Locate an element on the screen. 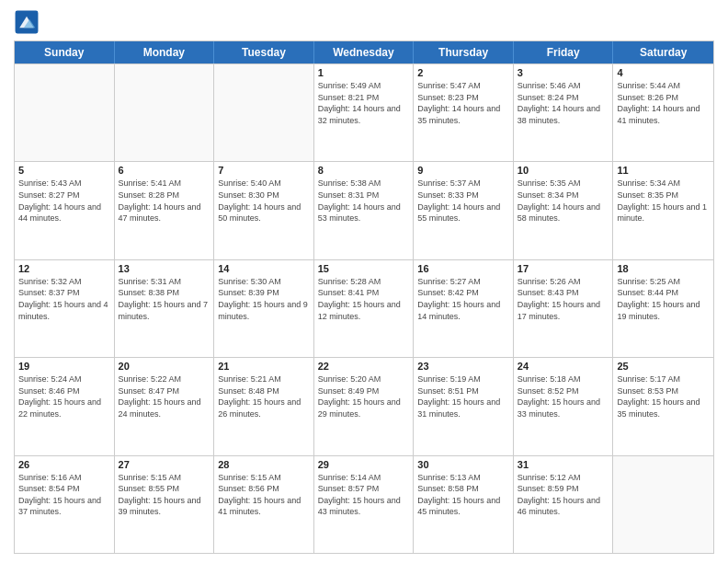 The width and height of the screenshot is (728, 563). cell-info: Sunrise: 5:32 AMSunset: 8:37 PMDaylight:… is located at coordinates (64, 299).